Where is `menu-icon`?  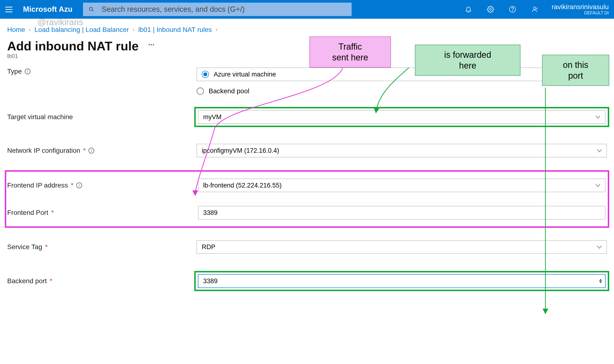 menu-icon is located at coordinates (10, 9).